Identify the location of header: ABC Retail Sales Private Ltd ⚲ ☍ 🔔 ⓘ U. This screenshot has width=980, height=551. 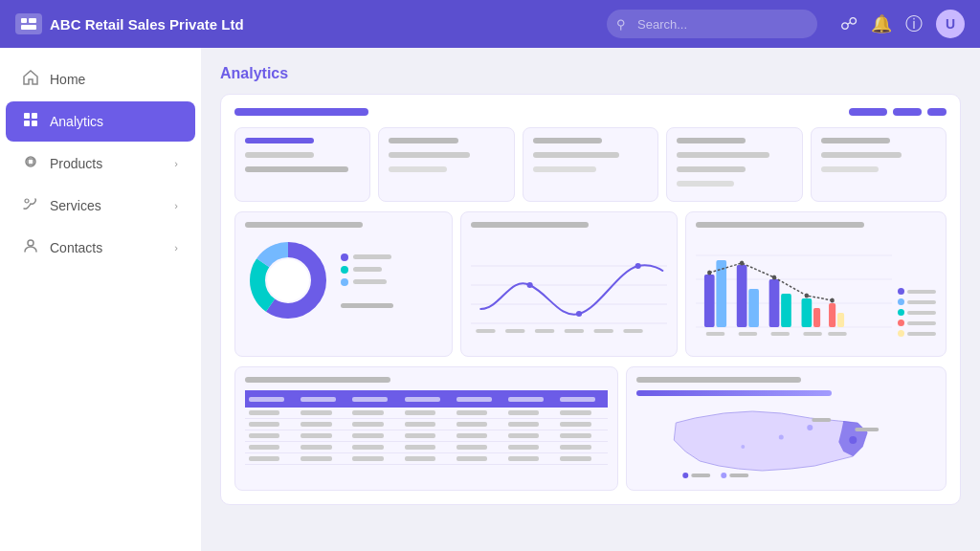
(490, 24).